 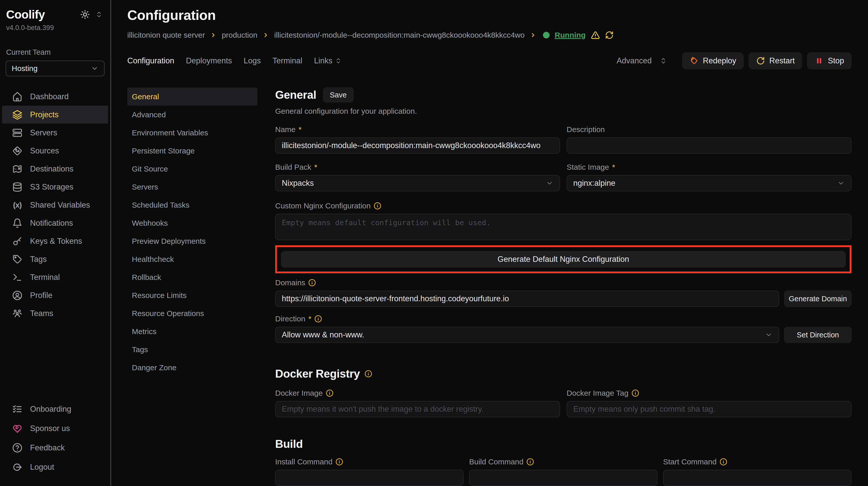 I want to click on save-button: Save, so click(x=338, y=95).